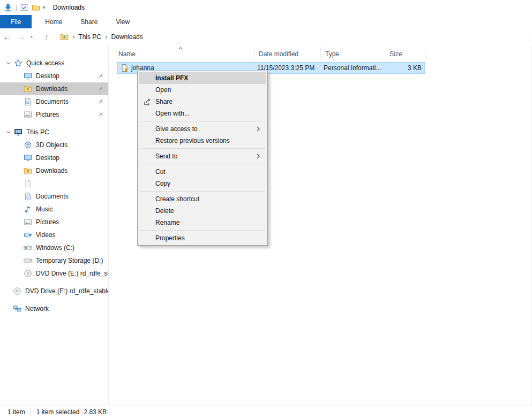 The image size is (532, 419). What do you see at coordinates (203, 156) in the screenshot?
I see `menu-item-send-to: Send to` at bounding box center [203, 156].